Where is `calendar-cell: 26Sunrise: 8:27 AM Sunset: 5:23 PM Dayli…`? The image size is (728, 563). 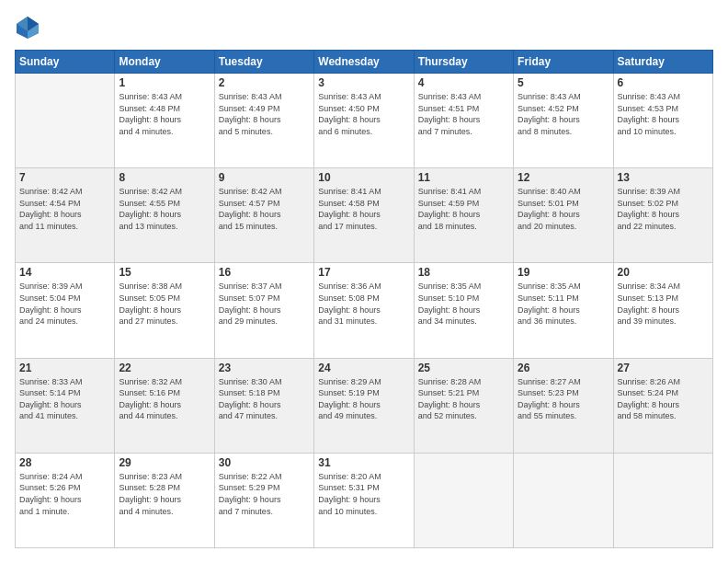
calendar-cell: 26Sunrise: 8:27 AM Sunset: 5:23 PM Dayli… is located at coordinates (563, 405).